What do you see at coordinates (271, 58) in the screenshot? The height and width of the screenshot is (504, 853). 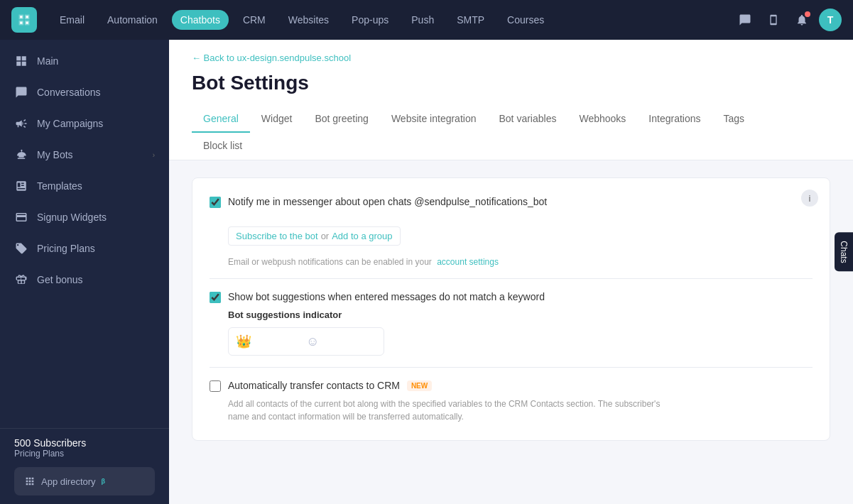 I see `back-link: ← Back to ux-design.sendpulse.school` at bounding box center [271, 58].